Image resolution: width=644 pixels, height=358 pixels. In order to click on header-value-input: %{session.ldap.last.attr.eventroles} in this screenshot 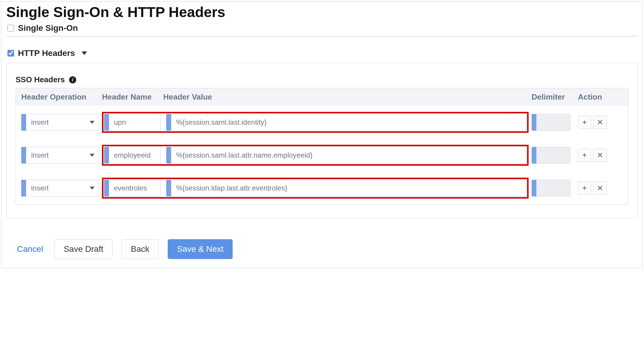, I will do `click(346, 188)`.